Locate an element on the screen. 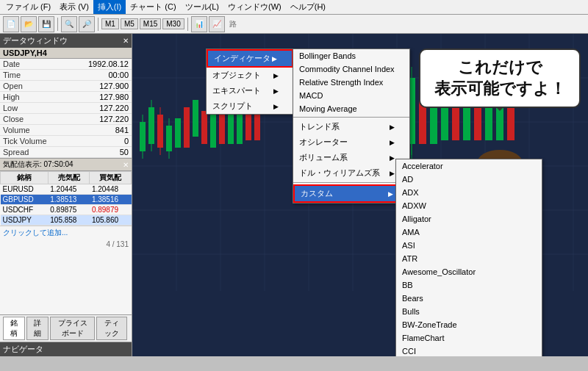 This screenshot has height=371, width=588. quotes-panel: 気配信表示: 07:S0:04 ✕ 銘柄 売気配 買気配 EURUSD 1.20… is located at coordinates (66, 237).